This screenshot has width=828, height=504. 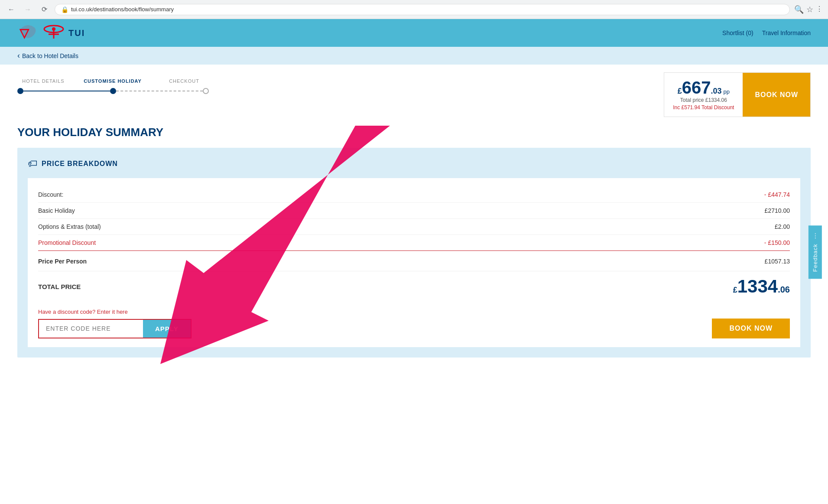 What do you see at coordinates (414, 133) in the screenshot?
I see `page-title: YOUR HOLIDAY SUMMARY` at bounding box center [414, 133].